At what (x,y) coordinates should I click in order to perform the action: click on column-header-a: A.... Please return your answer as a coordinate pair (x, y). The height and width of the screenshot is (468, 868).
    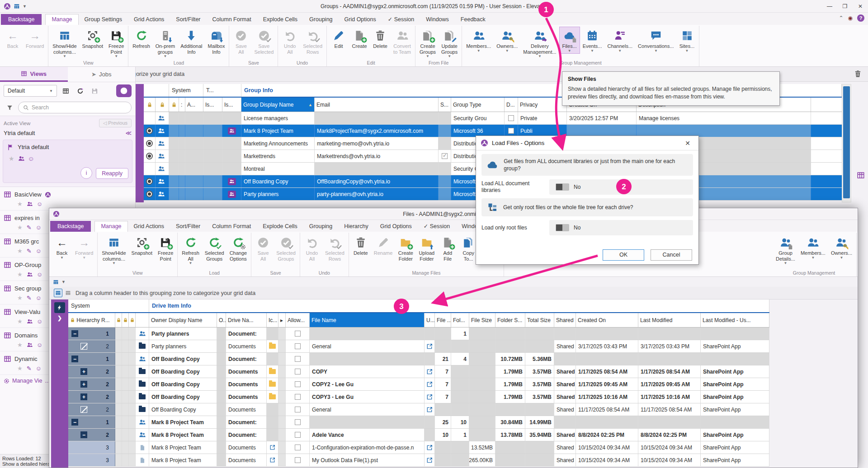
    Looking at the image, I should click on (194, 105).